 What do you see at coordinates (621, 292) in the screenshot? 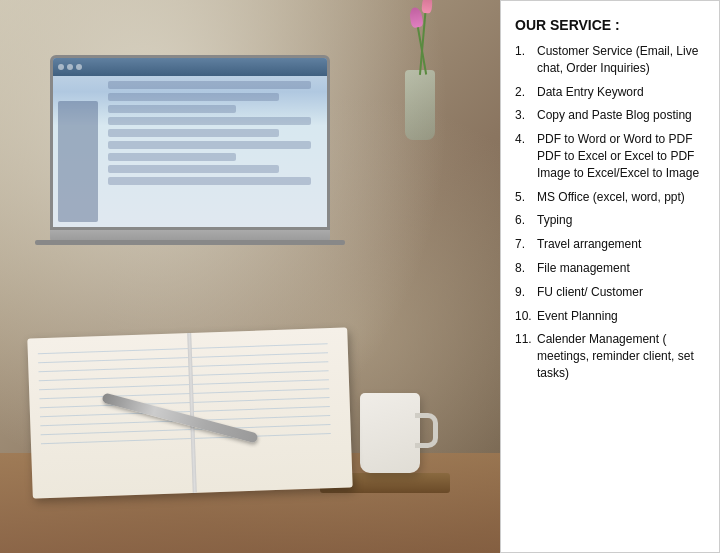
I see `service-text: FU client/ Customer` at bounding box center [621, 292].